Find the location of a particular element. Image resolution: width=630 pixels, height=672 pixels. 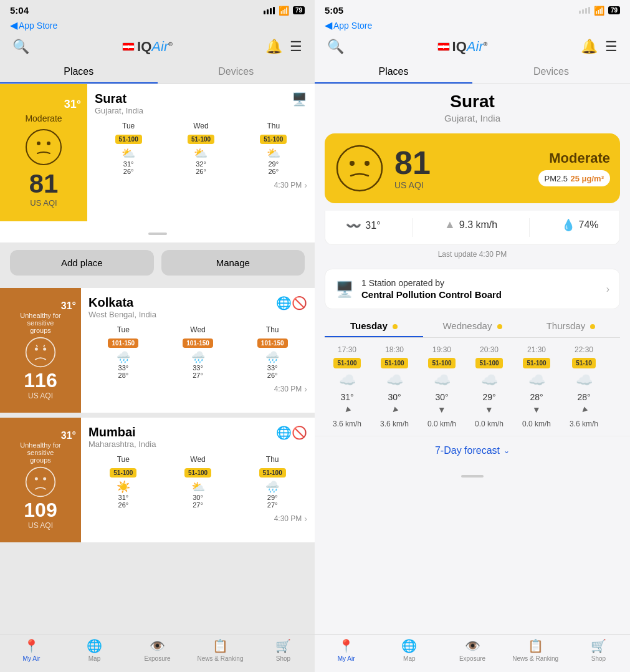

aqi-main-data: 81 US AQI is located at coordinates (461, 168).